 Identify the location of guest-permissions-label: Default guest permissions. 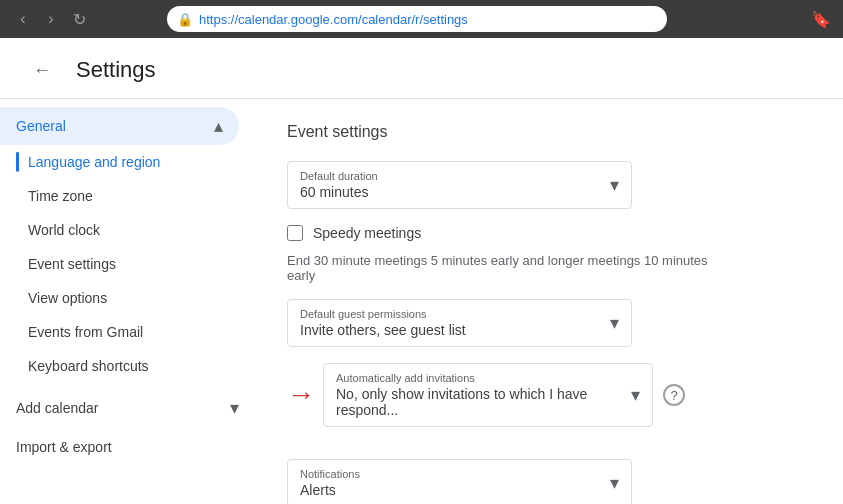
(383, 314).